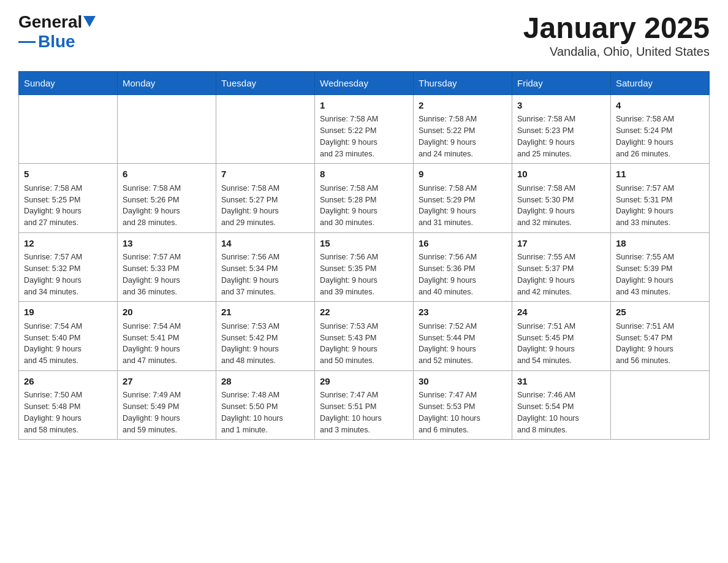  I want to click on day-info: Sunrise: 7:54 AM Sunset: 5:40 PM Dayligh…, so click(68, 343).